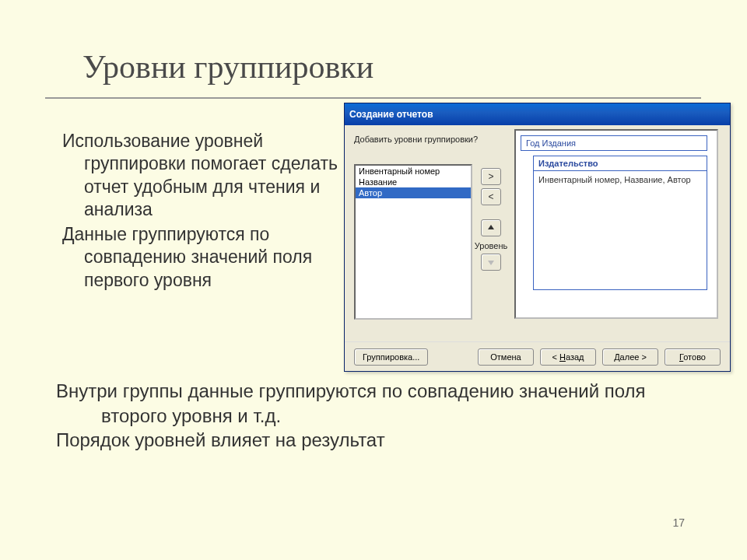 The height and width of the screenshot is (560, 747). I want to click on page-number: 17, so click(679, 523).